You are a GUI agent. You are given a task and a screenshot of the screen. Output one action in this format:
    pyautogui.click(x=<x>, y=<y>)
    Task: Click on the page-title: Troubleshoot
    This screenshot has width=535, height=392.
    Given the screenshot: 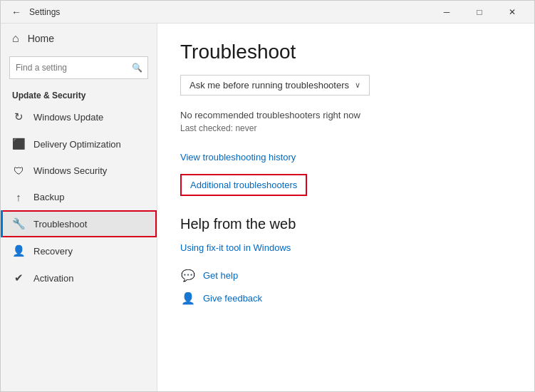 What is the action you would take?
    pyautogui.click(x=346, y=52)
    